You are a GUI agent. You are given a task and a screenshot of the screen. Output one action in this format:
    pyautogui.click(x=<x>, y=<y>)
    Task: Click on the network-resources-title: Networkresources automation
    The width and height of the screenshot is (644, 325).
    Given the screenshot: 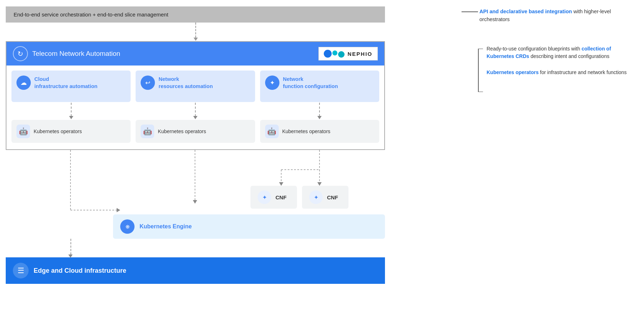 What is the action you would take?
    pyautogui.click(x=186, y=83)
    